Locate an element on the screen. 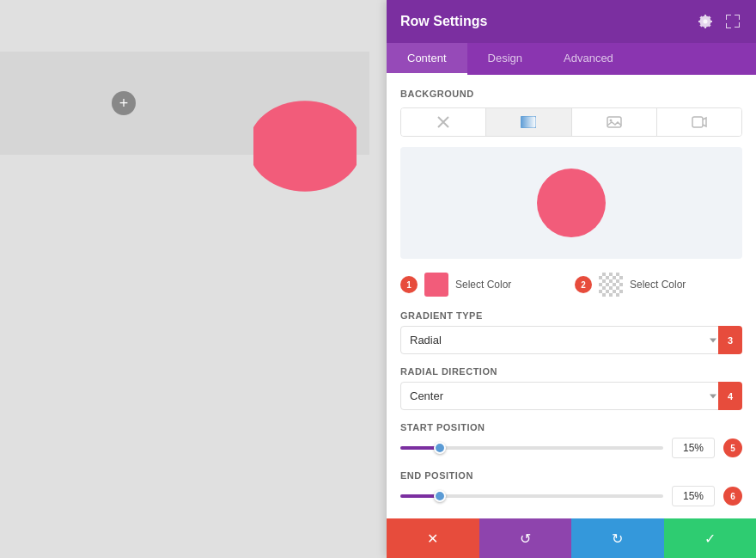 The width and height of the screenshot is (756, 558). radial-direction-badge: 4 is located at coordinates (730, 396).